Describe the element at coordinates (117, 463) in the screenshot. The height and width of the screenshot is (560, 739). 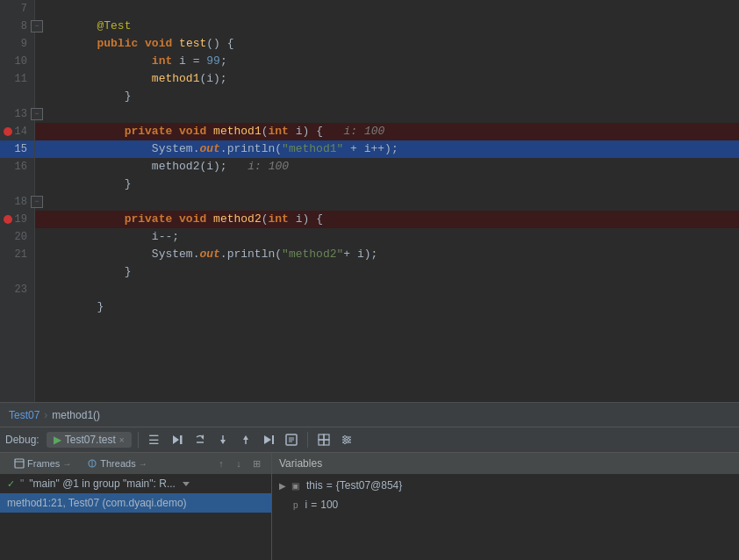
I see `threads-tab: Threads →` at that location.